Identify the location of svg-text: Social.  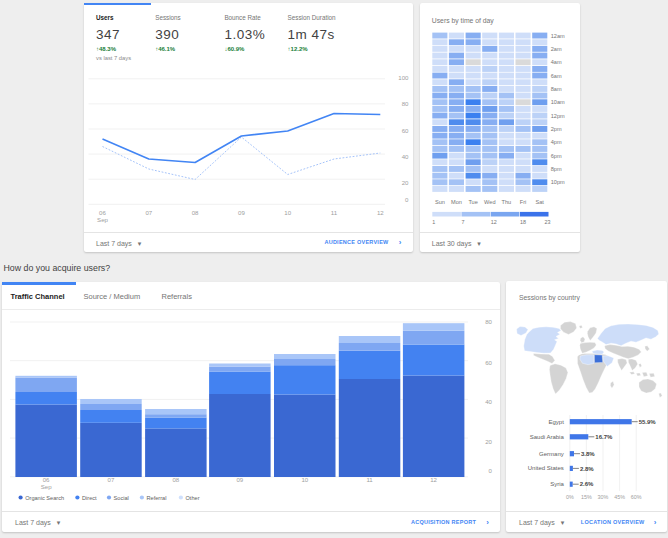
(122, 498).